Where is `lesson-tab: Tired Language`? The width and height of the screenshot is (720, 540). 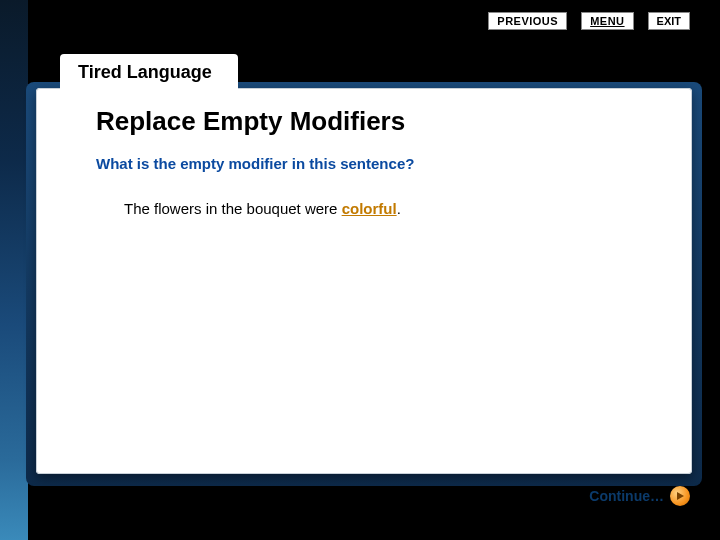
lesson-tab: Tired Language is located at coordinates (149, 74).